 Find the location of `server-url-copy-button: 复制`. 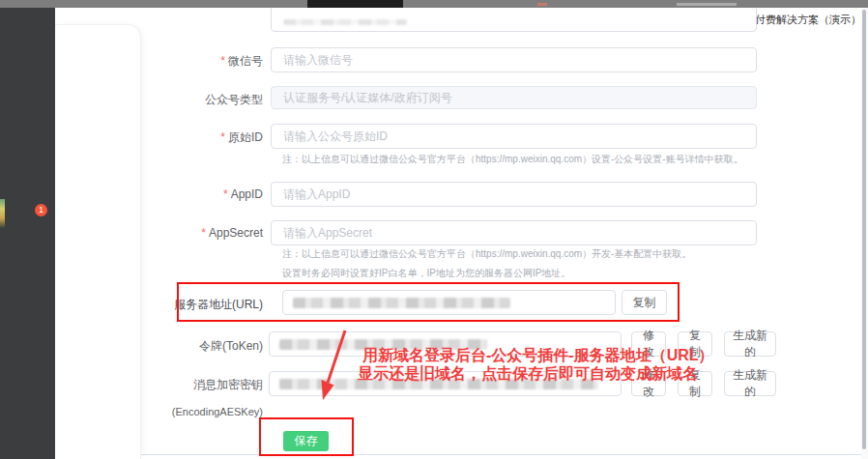

server-url-copy-button: 复制 is located at coordinates (644, 302).